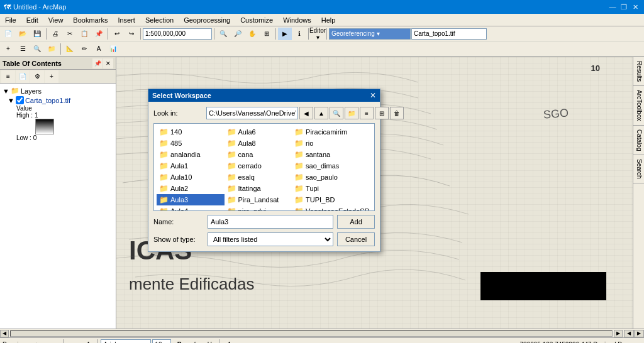  Describe the element at coordinates (618, 334) in the screenshot. I see `scroll-right-button: ▶` at that location.